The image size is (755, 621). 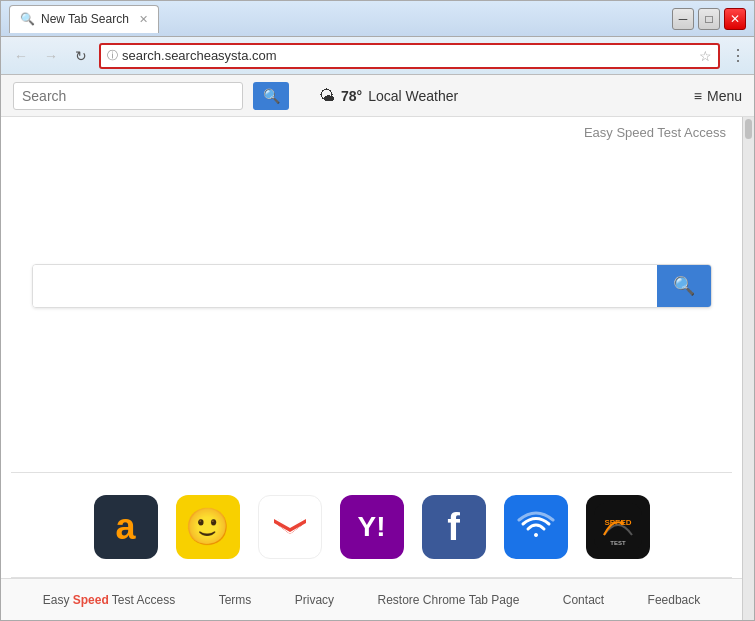 I want to click on address-input-box: ⓘ search.searcheasysta.com ☆, so click(x=410, y=56).